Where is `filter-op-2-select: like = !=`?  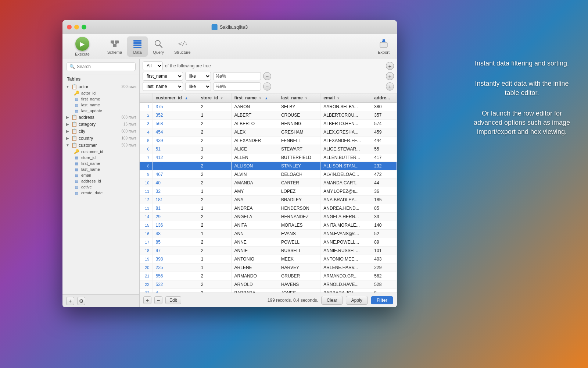 filter-op-2-select: like = != is located at coordinates (198, 86).